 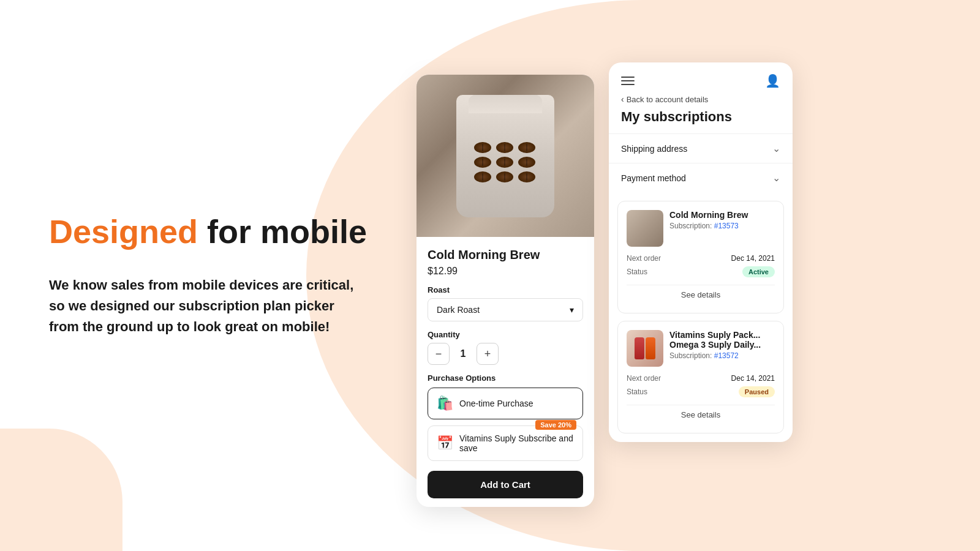 What do you see at coordinates (505, 354) in the screenshot?
I see `quantity-row: − 1 +` at bounding box center [505, 354].